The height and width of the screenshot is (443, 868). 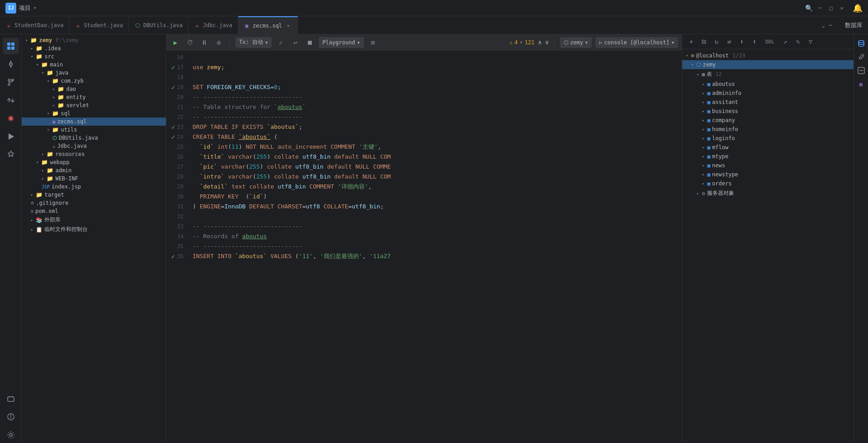 What do you see at coordinates (729, 42) in the screenshot?
I see `db-sync-button: ⇄` at bounding box center [729, 42].